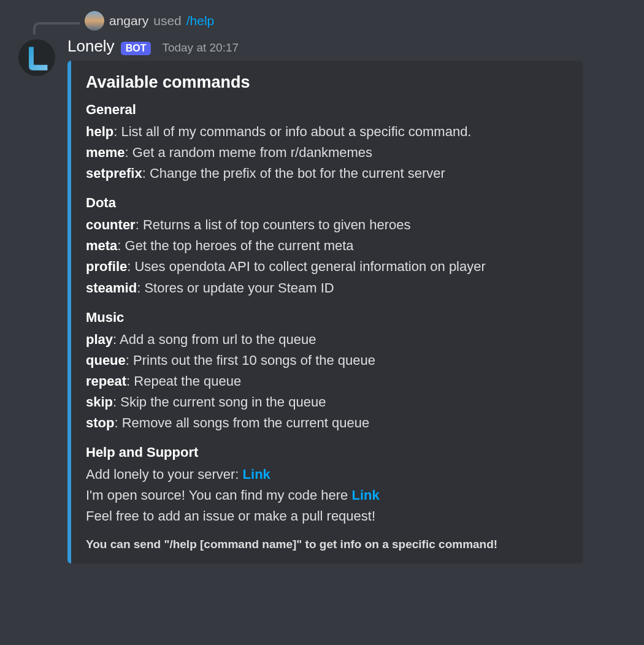  I want to click on command-description: : Skip the current song in the queue, so click(220, 402).